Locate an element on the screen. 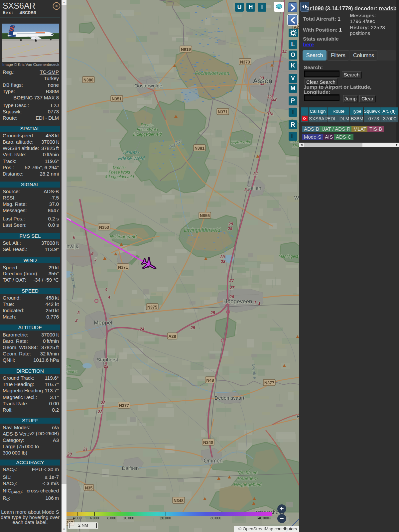 The width and height of the screenshot is (399, 532). svg-text: N35 is located at coordinates (89, 488).